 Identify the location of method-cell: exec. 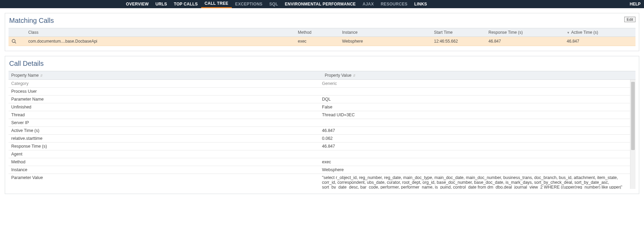
(317, 42).